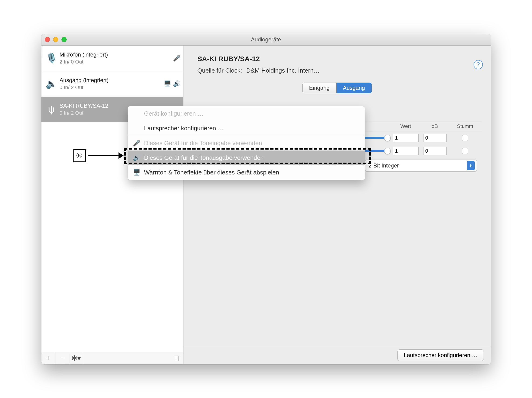 The height and width of the screenshot is (398, 532). I want to click on main-footer: Lautsprecher konfigurieren …, so click(337, 355).